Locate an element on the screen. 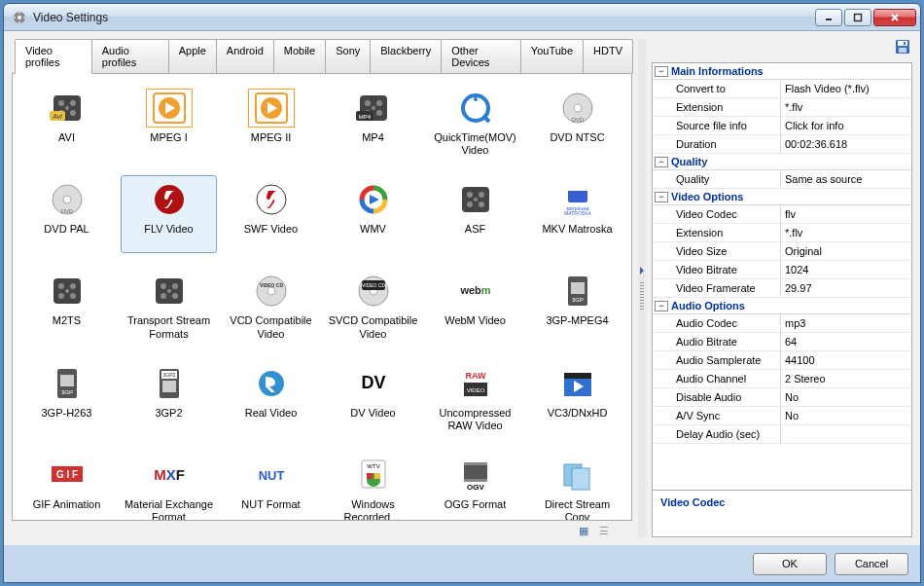 The height and width of the screenshot is (586, 924). tab-apple: Apple is located at coordinates (193, 56).